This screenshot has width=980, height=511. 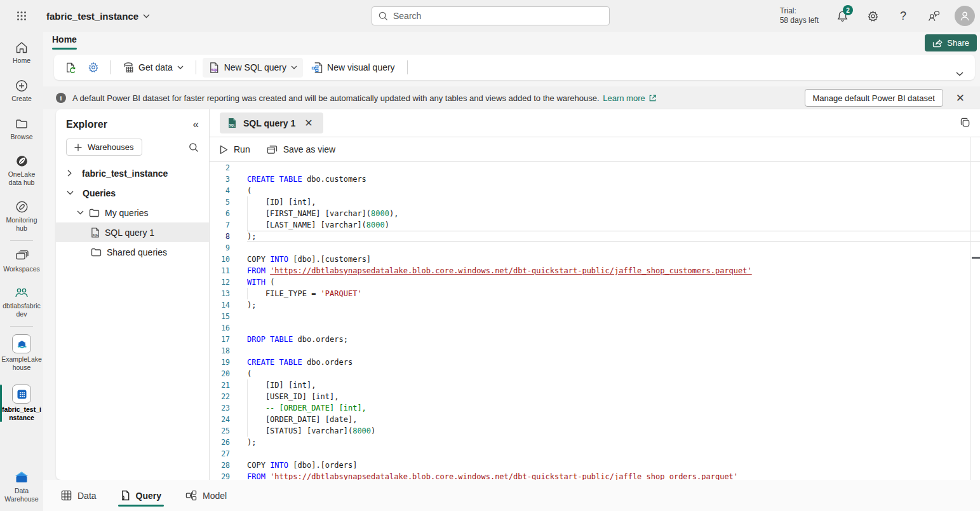 What do you see at coordinates (614, 339) in the screenshot?
I see `code-text: DROP TABLE dbo.orders;` at bounding box center [614, 339].